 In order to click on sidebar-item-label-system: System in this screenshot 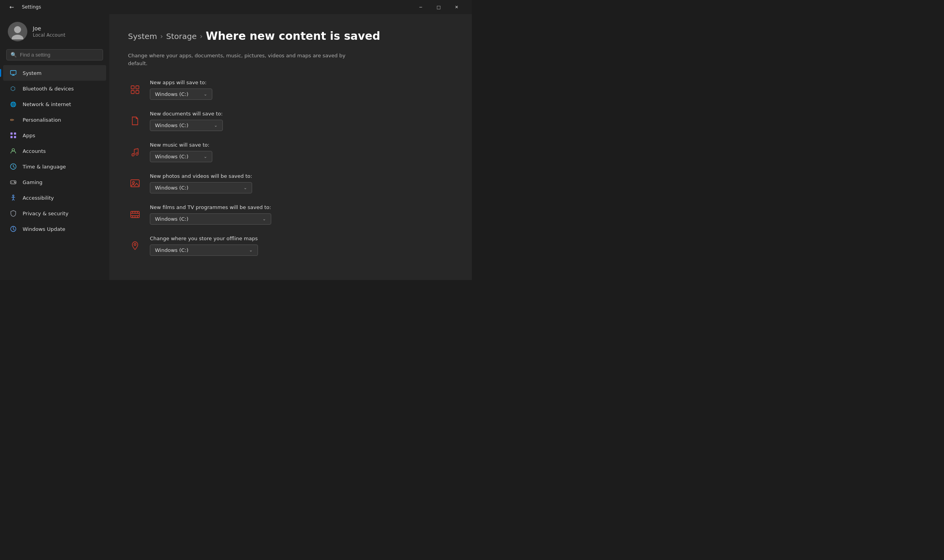, I will do `click(32, 73)`.